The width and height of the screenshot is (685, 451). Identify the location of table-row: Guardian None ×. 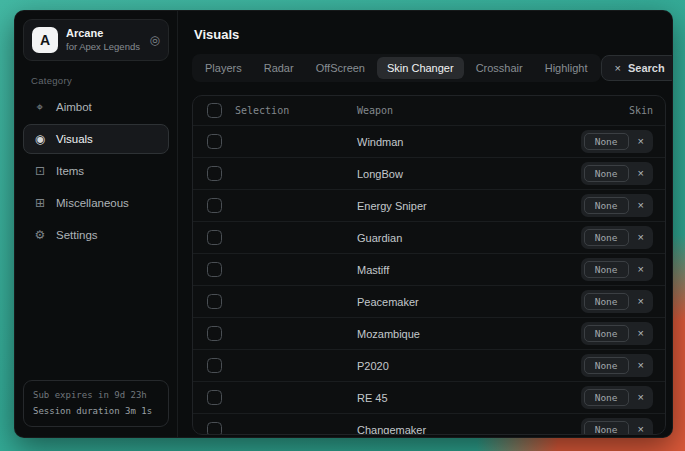
(429, 238).